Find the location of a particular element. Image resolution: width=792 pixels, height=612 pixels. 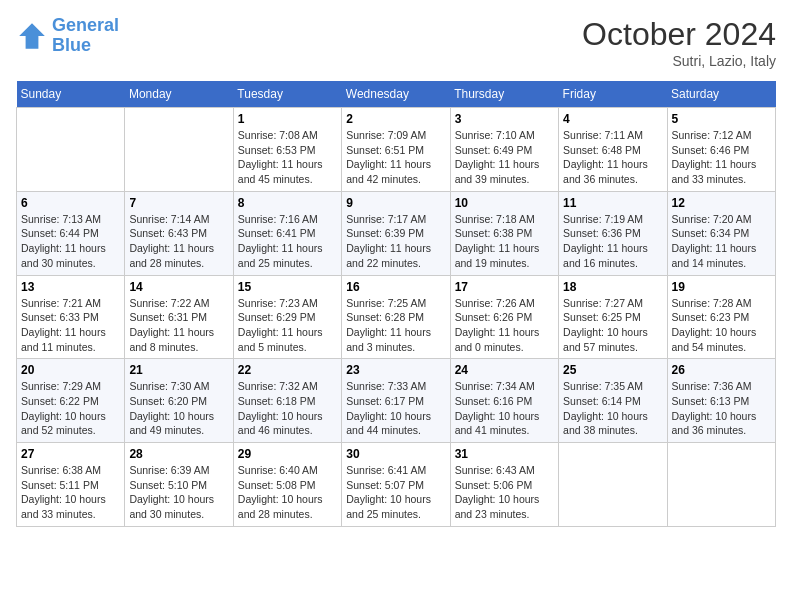

calendar-cell: 16Sunrise: 7:25 AMSunset: 6:28 PMDayligh… is located at coordinates (396, 317).